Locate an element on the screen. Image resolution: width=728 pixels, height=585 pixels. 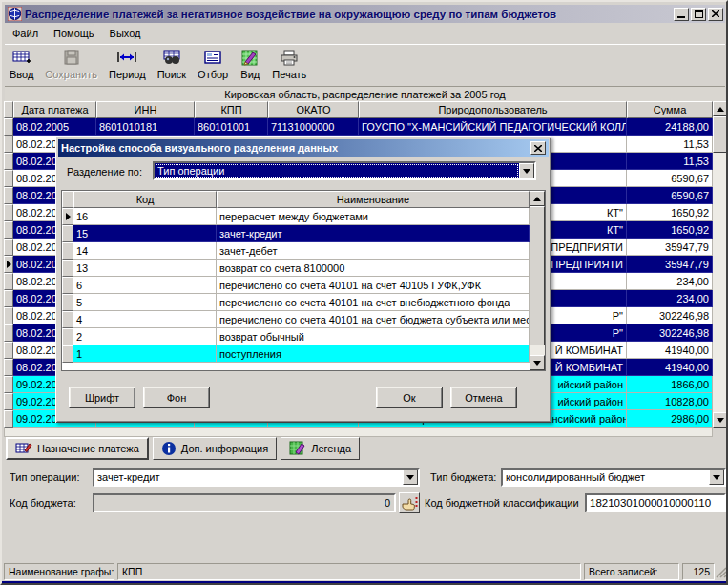
table-cell: перечислено со счета 40101 на счет 40105… is located at coordinates (373, 285).